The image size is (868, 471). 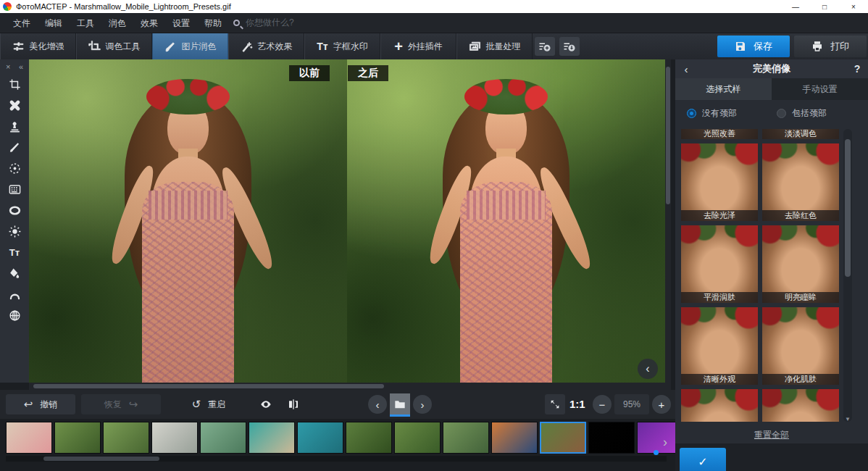 What do you see at coordinates (662, 404) in the screenshot?
I see `zoom-in-button: +` at bounding box center [662, 404].